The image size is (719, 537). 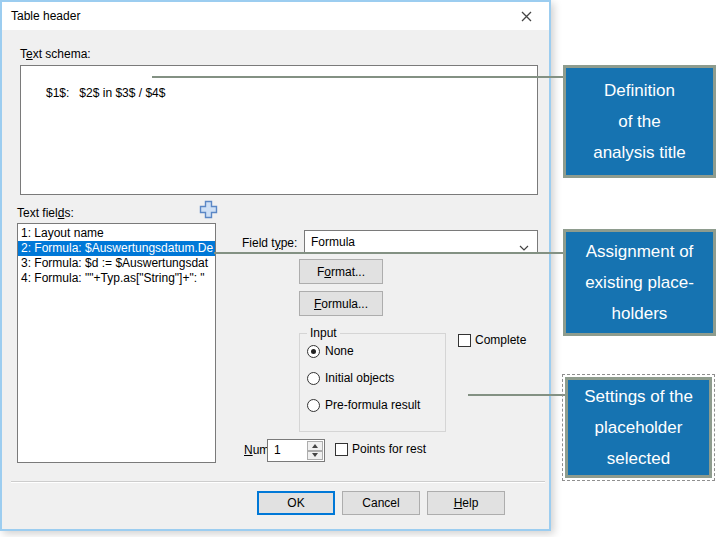 What do you see at coordinates (116, 248) in the screenshot?
I see `list-item: 2: Formula: $Auswertungsdatum.De` at bounding box center [116, 248].